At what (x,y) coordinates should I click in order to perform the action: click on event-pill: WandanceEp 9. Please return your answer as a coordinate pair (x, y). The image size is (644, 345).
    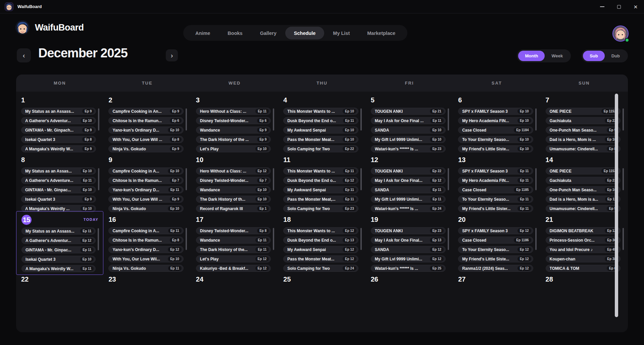
    Looking at the image, I should click on (234, 130).